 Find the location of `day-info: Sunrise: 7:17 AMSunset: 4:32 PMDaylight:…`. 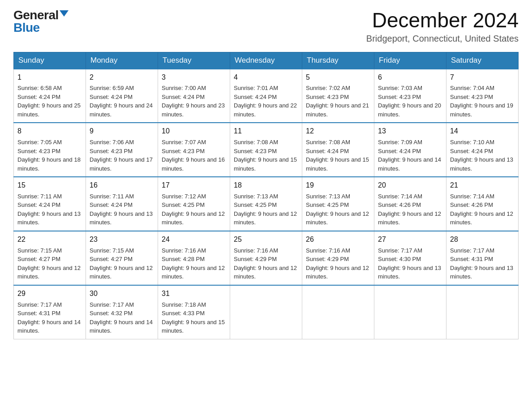

day-info: Sunrise: 7:17 AMSunset: 4:32 PMDaylight:… is located at coordinates (122, 318).